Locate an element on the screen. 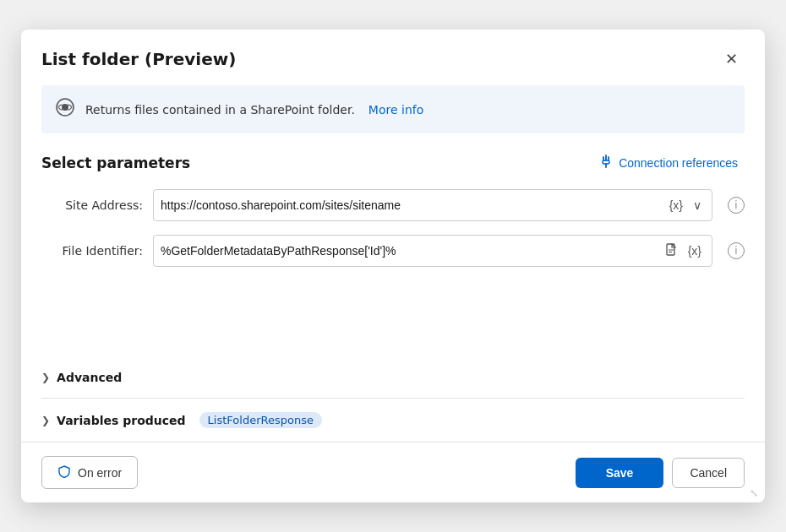  dialog-header: List folder (Preview) ✕ is located at coordinates (393, 57).